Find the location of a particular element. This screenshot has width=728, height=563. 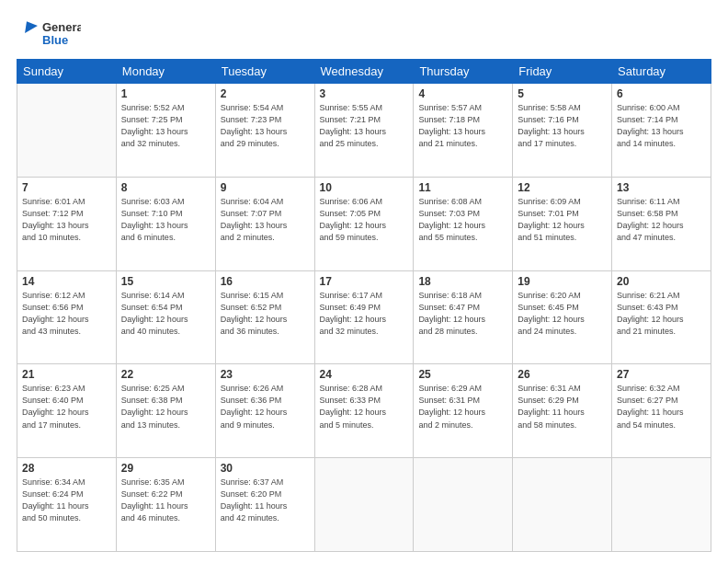

day-info: Sunrise: 6:00 AM Sunset: 7:14 PM Dayligh… is located at coordinates (662, 126).